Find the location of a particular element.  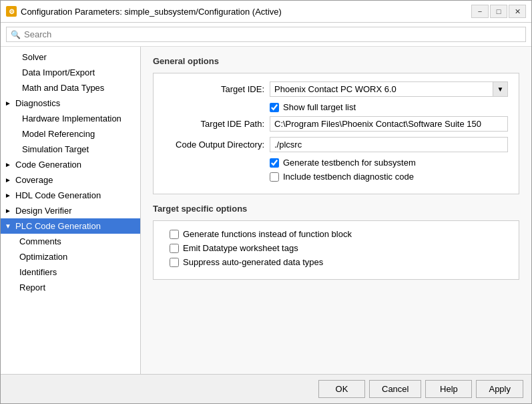

chevron-right-icon-3: ► is located at coordinates (9, 180).